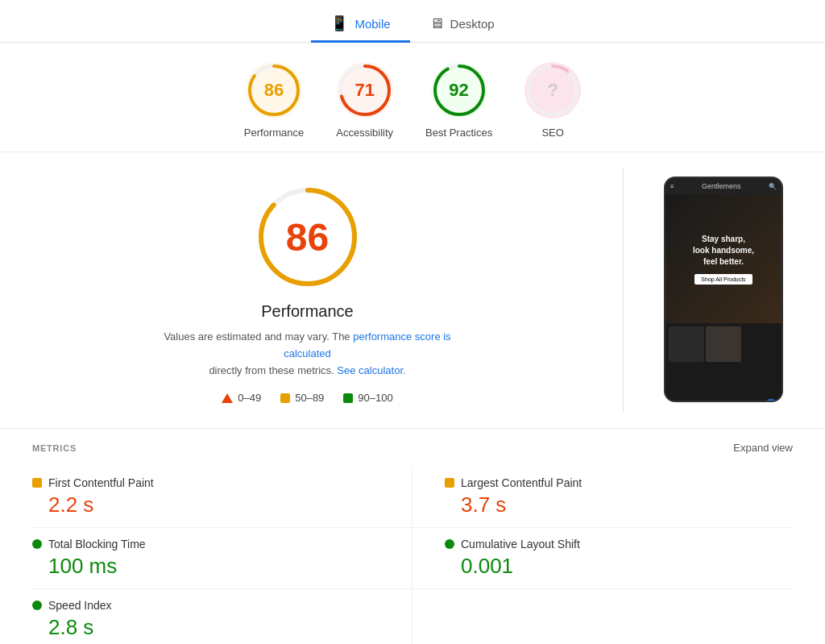  What do you see at coordinates (521, 483) in the screenshot?
I see `lcp-name: Largest Contentful Paint` at bounding box center [521, 483].